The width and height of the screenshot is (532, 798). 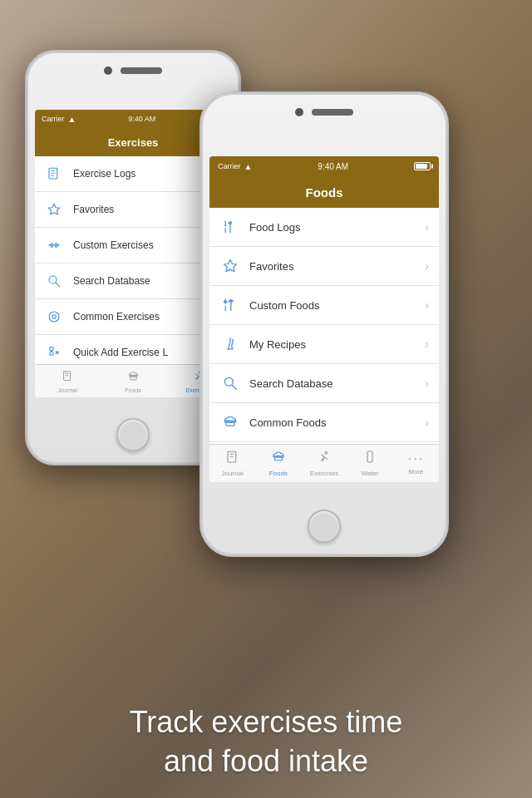 I want to click on background-text: Track exercises time and food intake, so click(x=266, y=742).